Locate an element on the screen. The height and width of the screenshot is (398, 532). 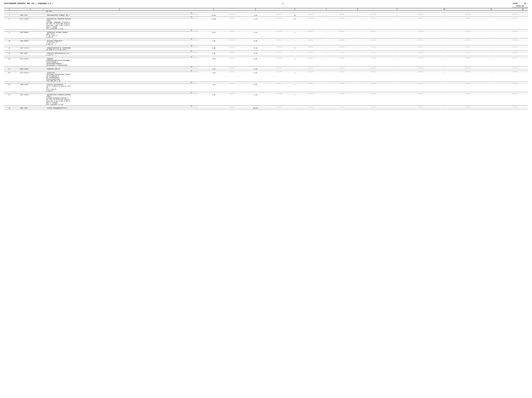
doc-id: 12130 is located at coordinates (515, 4).